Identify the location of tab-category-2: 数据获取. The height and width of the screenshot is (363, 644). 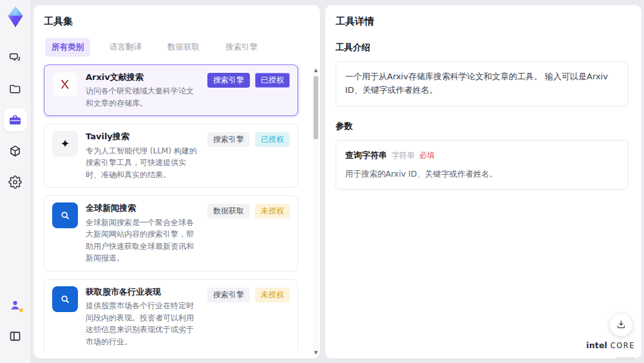
(184, 48).